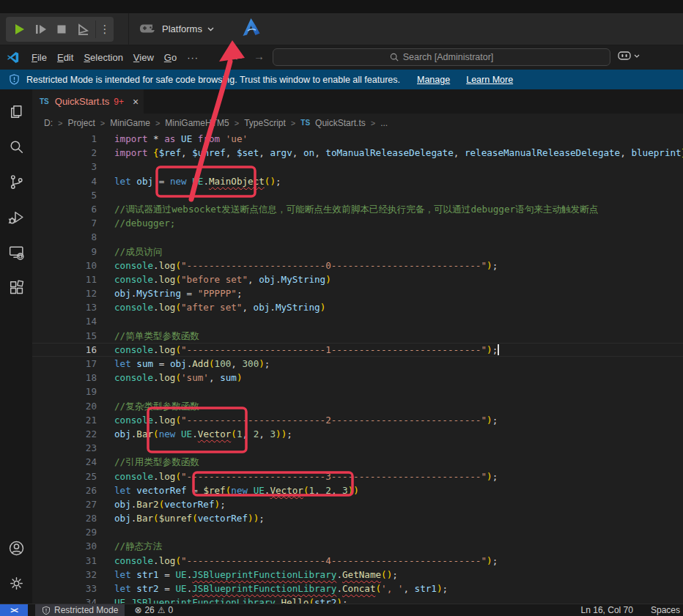  Describe the element at coordinates (103, 57) in the screenshot. I see `menu-selection: Selection` at that location.